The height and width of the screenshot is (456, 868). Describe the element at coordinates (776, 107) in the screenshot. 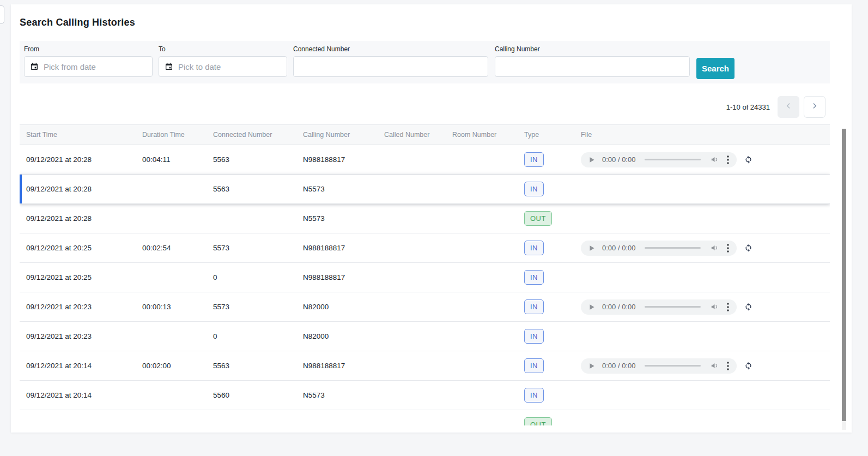

I see `pagination: 1-10 of 24331` at that location.